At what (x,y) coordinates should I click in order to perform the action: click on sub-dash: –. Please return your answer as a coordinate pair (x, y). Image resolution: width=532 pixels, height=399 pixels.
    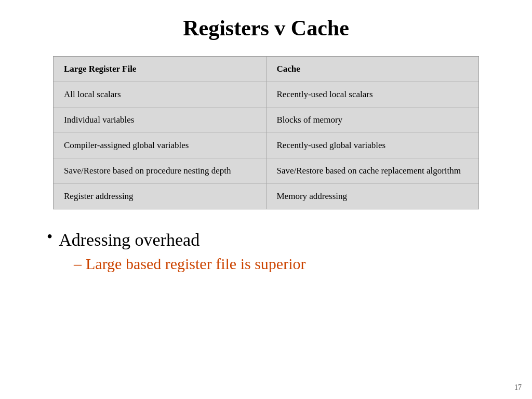
    Looking at the image, I should click on (78, 264).